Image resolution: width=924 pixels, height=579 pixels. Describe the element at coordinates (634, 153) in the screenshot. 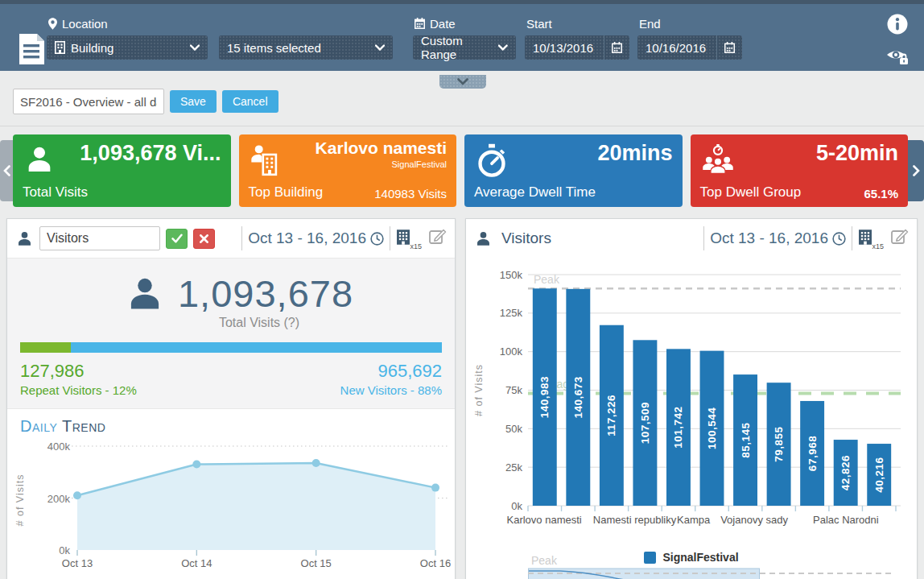

I see `kpi-value: 20mins` at that location.